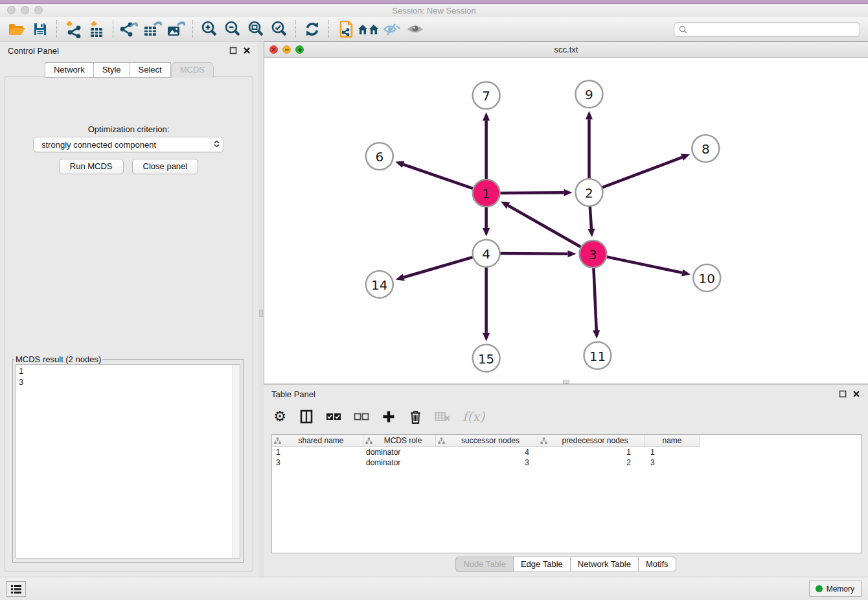  What do you see at coordinates (286, 49) in the screenshot?
I see `minimize-network-button` at bounding box center [286, 49].